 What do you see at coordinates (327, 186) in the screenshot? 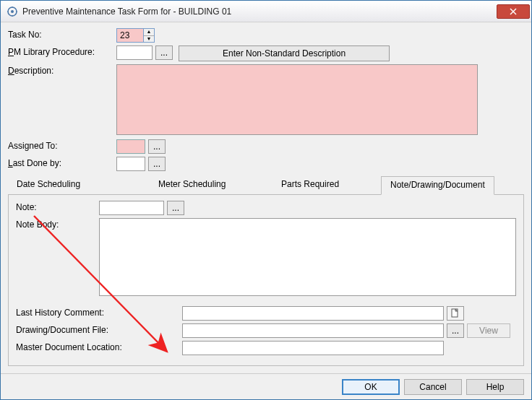
I see `tab-parts-required: Parts Required` at bounding box center [327, 186].